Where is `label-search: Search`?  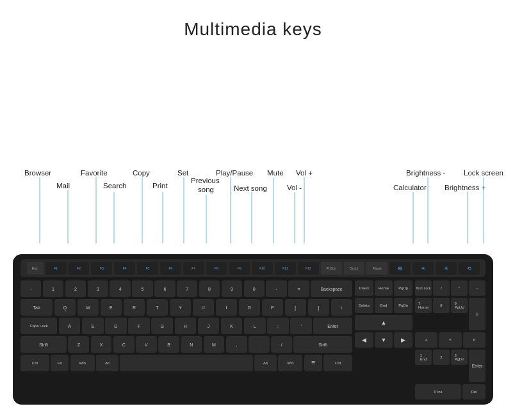 label-search: Search is located at coordinates (115, 186).